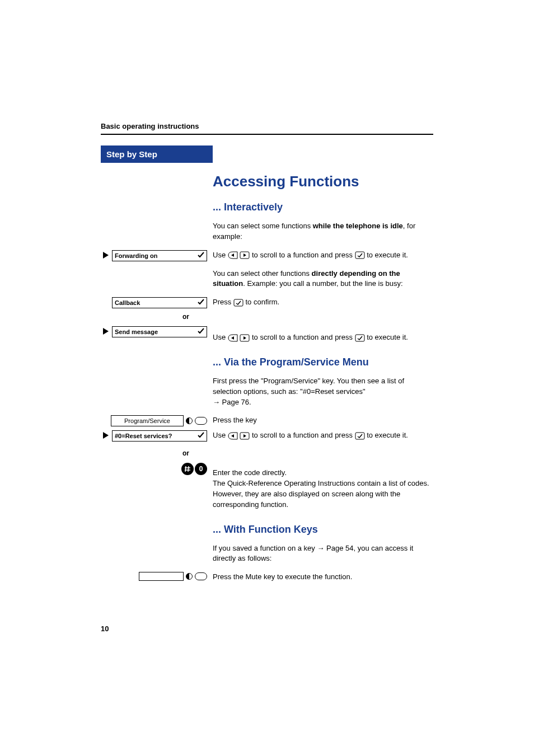 Image resolution: width=534 pixels, height=756 pixels. What do you see at coordinates (303, 337) in the screenshot?
I see `s1-instr3-mid: to scroll to a function and press` at bounding box center [303, 337].